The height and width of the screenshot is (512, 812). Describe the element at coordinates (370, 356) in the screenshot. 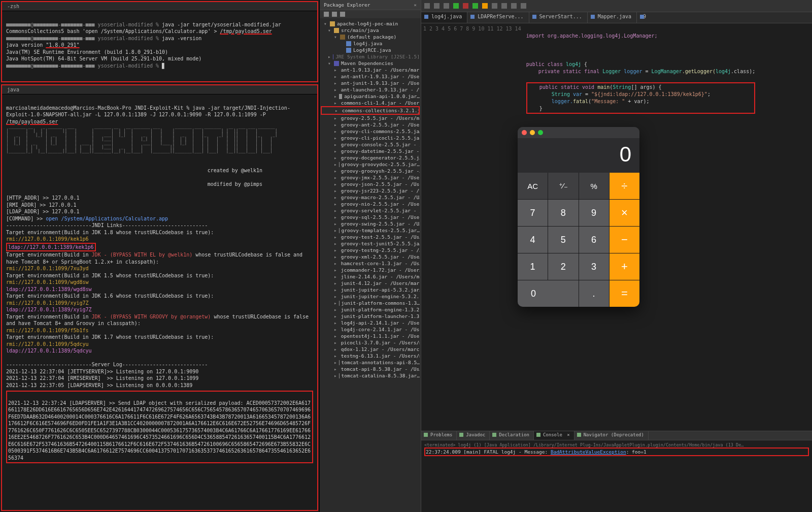

I see `tree-item: ▸testng-6.13.1.jar - /Users/m…` at that location.